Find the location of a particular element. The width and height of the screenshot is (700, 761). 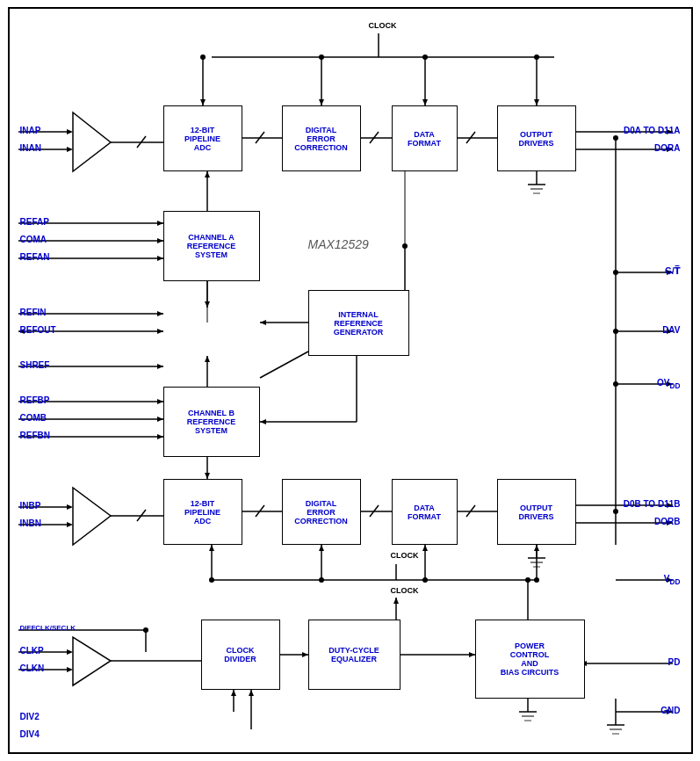

signal-INAP: INAP is located at coordinates (31, 130).